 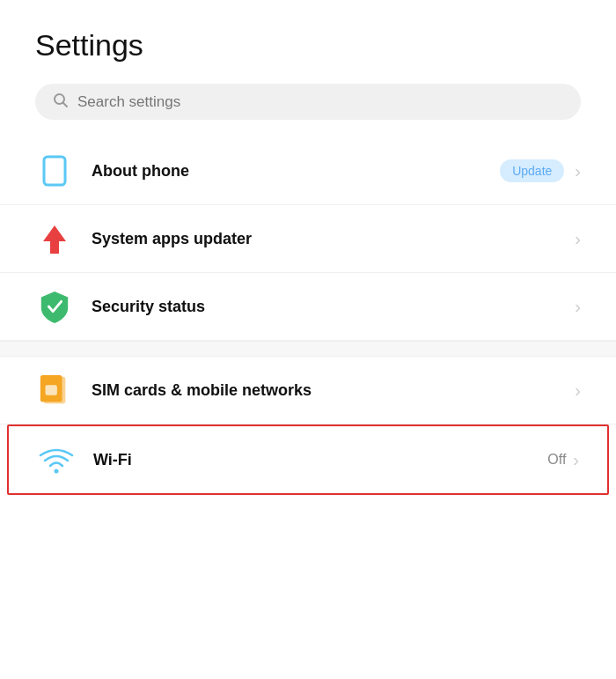 I want to click on system-apps-label: System apps updater, so click(x=331, y=240).